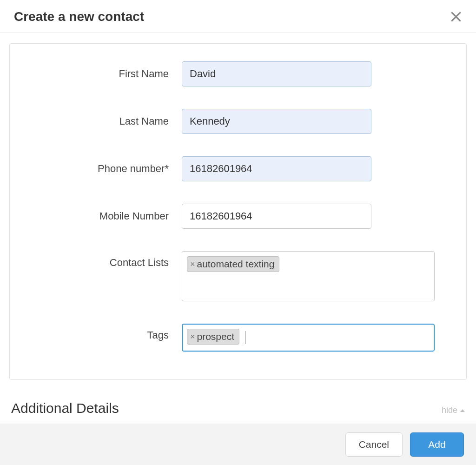 This screenshot has width=476, height=465. What do you see at coordinates (105, 260) in the screenshot?
I see `label-contact-lists: Contact Lists` at bounding box center [105, 260].